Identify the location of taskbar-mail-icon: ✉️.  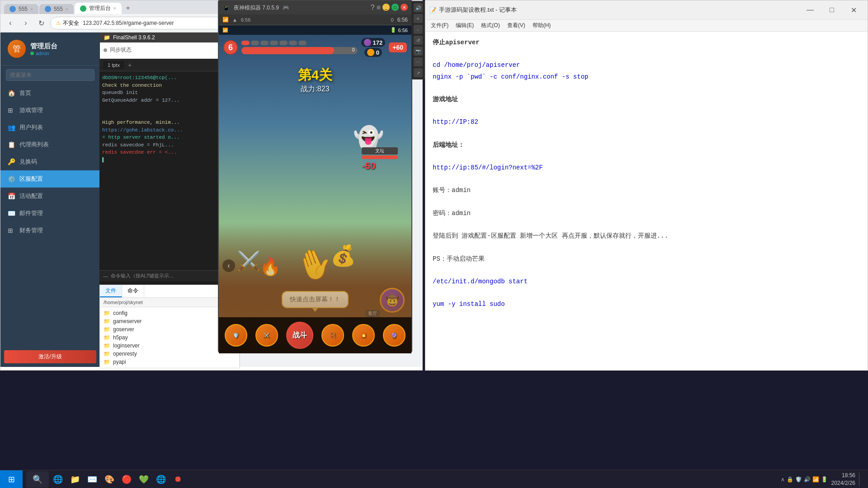
(92, 479).